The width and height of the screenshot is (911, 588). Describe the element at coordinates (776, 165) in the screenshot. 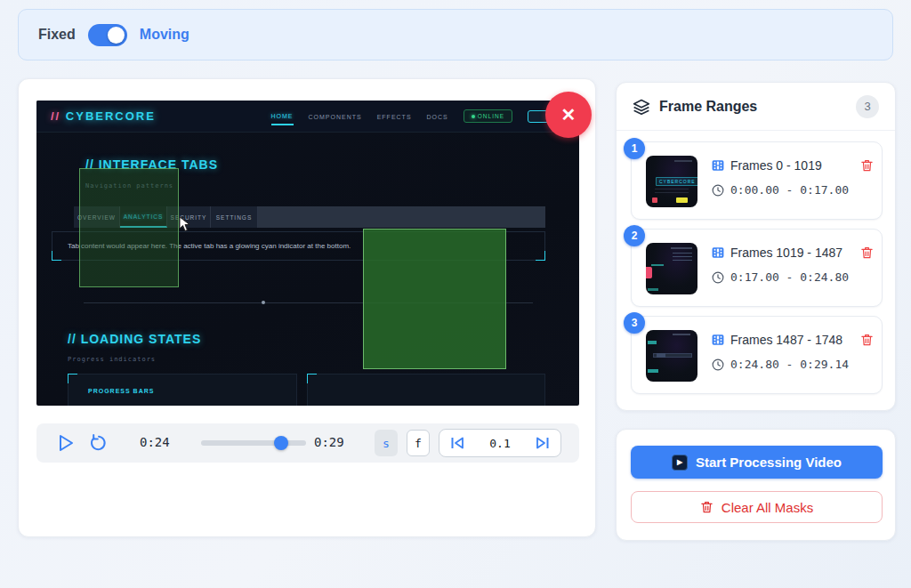

I see `range-frames-label: Frames 0 - 1019` at that location.